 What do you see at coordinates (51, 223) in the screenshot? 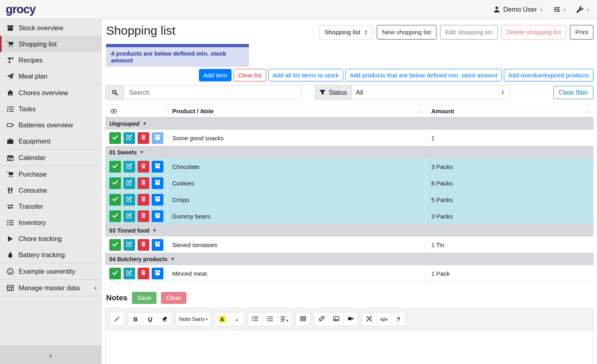
I see `sidebar-item-inventory: Inventory` at bounding box center [51, 223].